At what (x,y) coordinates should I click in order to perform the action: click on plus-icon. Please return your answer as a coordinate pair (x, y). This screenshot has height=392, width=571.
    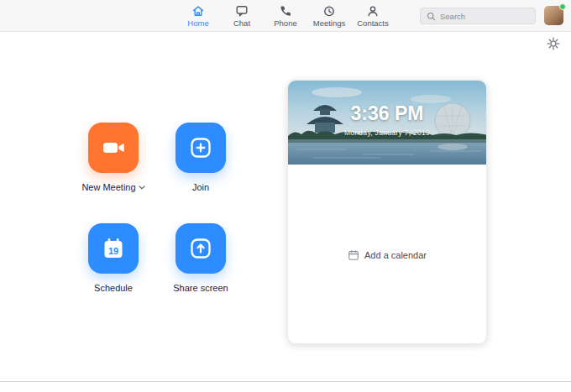
    Looking at the image, I should click on (201, 148).